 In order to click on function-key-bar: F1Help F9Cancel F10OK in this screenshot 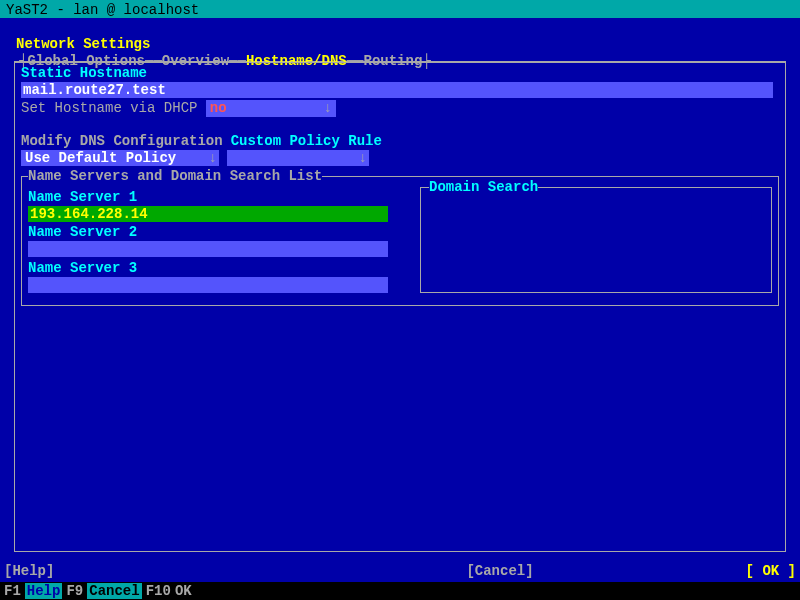, I will do `click(400, 591)`.